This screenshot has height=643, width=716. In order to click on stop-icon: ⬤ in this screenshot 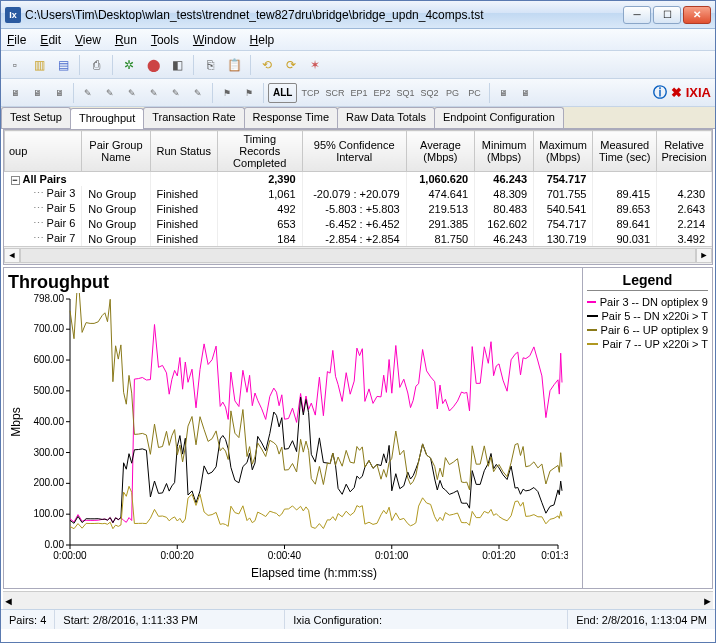, I will do `click(153, 65)`.